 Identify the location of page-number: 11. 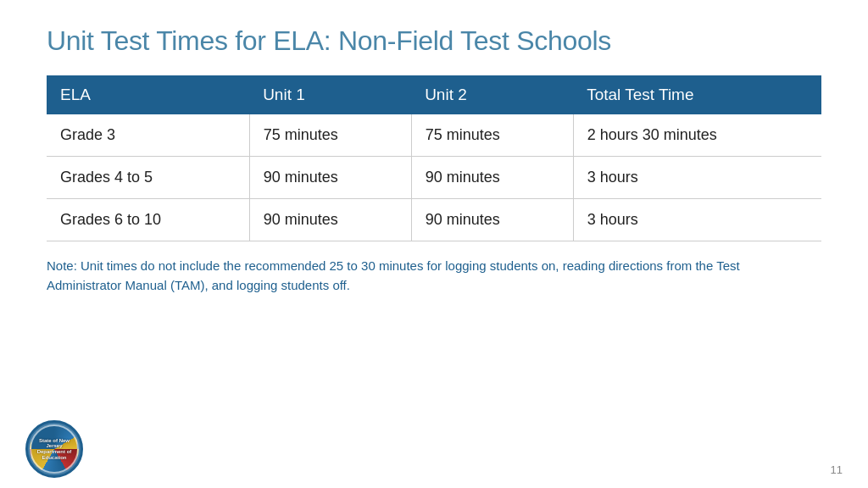
(837, 469).